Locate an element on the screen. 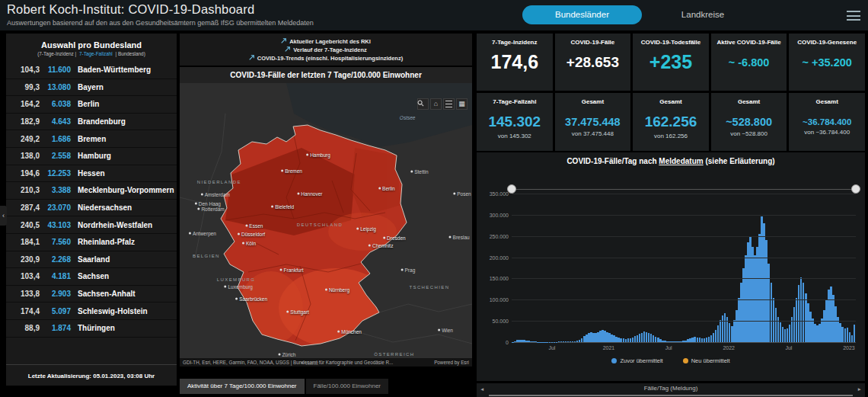  case-count: 43.103 is located at coordinates (55, 226).